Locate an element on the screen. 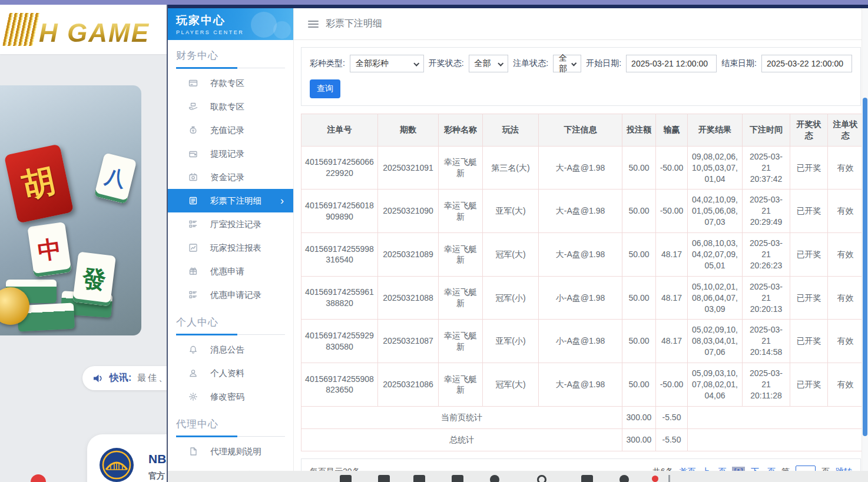  sidebar-item-label: 充值记录 is located at coordinates (227, 131).